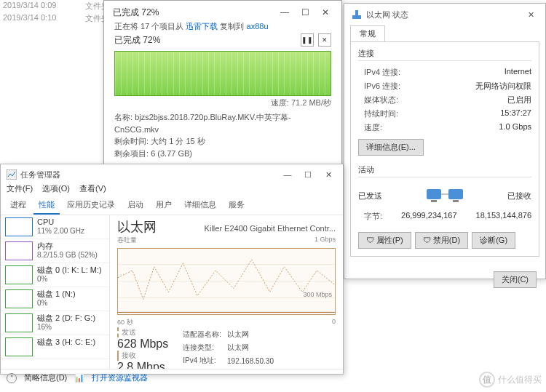 The image size is (546, 392). Describe the element at coordinates (307, 40) in the screenshot. I see `pause-button: ❚❚` at that location.